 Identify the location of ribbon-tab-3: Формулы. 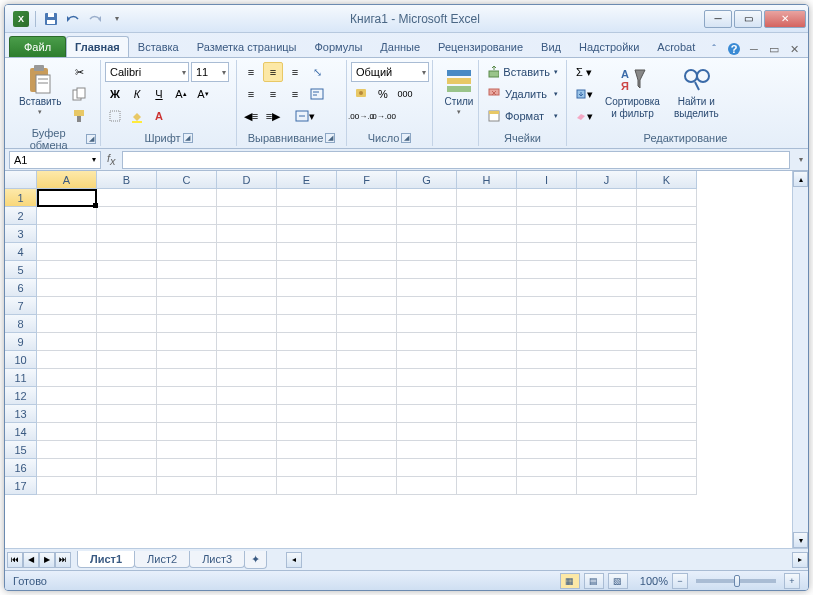
(338, 46).